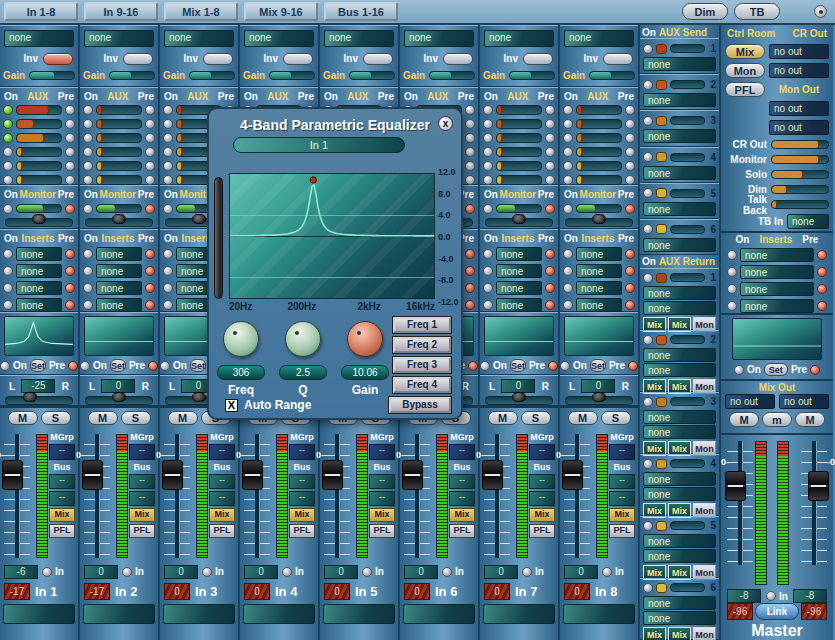 The image size is (835, 640). Describe the element at coordinates (688, 526) in the screenshot. I see `aux-return-level-slider` at that location.